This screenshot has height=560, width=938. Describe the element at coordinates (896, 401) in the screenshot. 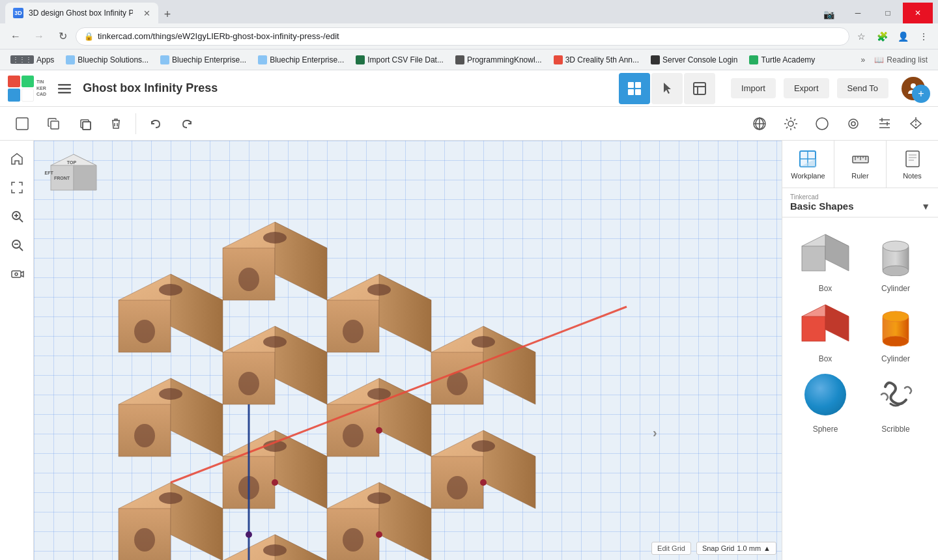

I see `shape-scribble: Scribble` at that location.